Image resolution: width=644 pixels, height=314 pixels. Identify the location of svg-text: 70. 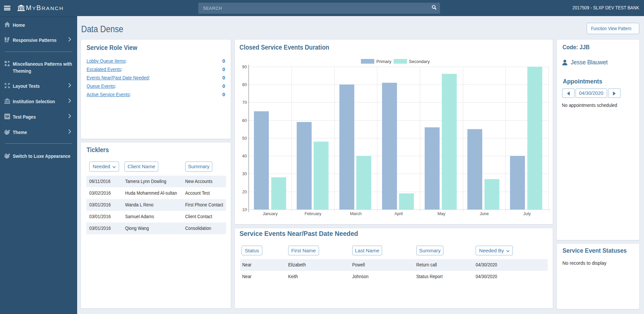
(245, 103).